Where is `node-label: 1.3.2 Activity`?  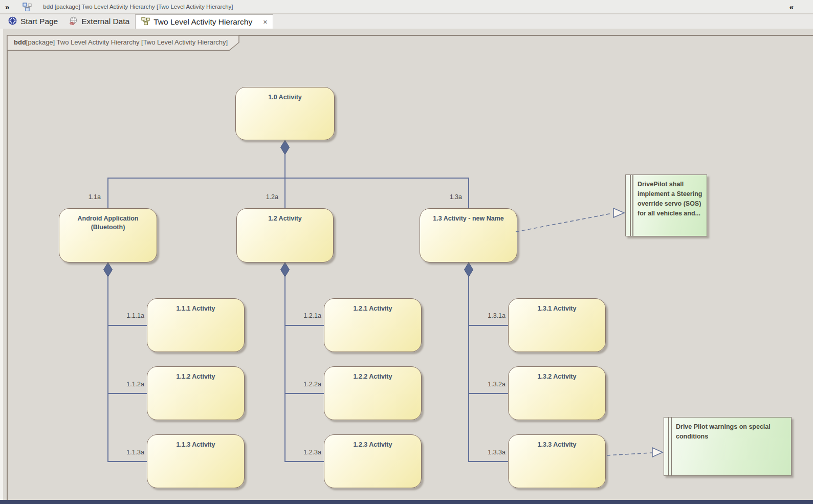
node-label: 1.3.2 Activity is located at coordinates (557, 377).